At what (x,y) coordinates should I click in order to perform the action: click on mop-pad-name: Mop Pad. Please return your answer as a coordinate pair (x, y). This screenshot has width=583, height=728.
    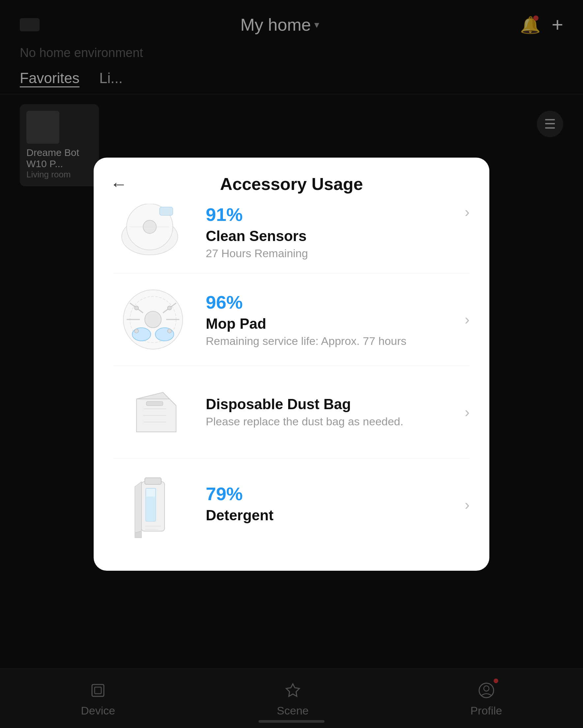
    Looking at the image, I should click on (332, 323).